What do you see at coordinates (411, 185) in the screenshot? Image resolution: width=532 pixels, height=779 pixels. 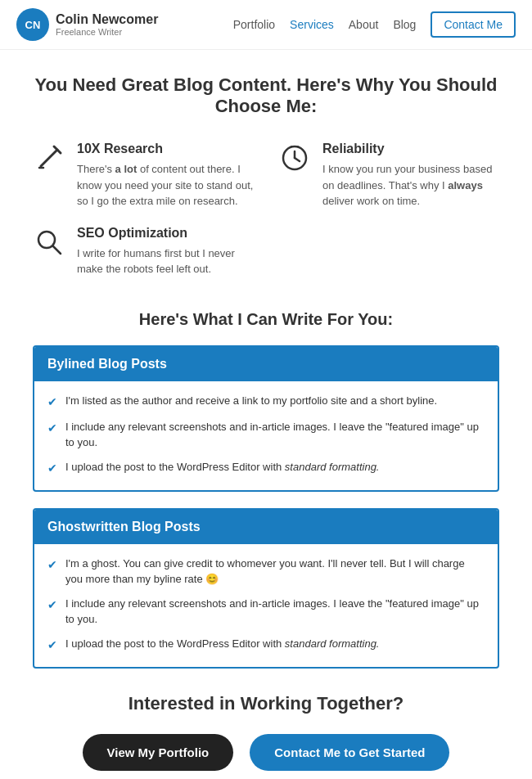 I see `feature-reliability-desc: I know you run your business based on de…` at bounding box center [411, 185].